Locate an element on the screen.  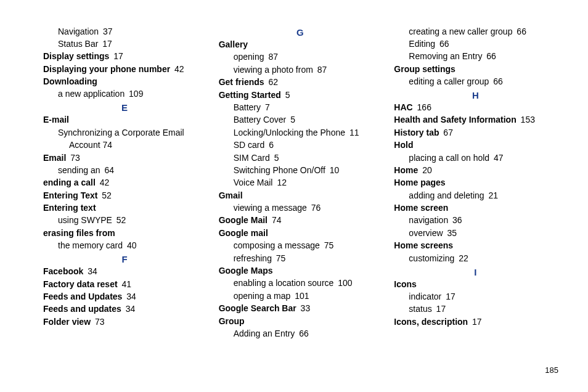
index-page-ref: 5 is located at coordinates (293, 120).